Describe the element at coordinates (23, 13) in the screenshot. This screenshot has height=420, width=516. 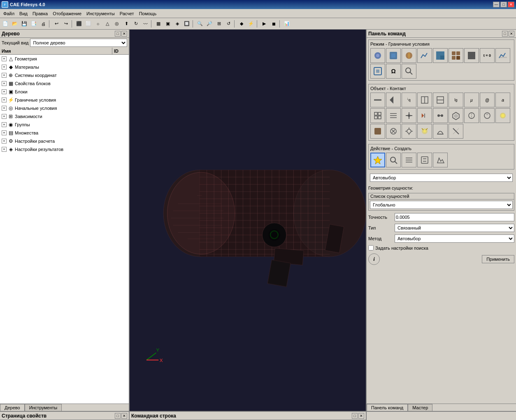
I see `menu-view: Вид` at that location.